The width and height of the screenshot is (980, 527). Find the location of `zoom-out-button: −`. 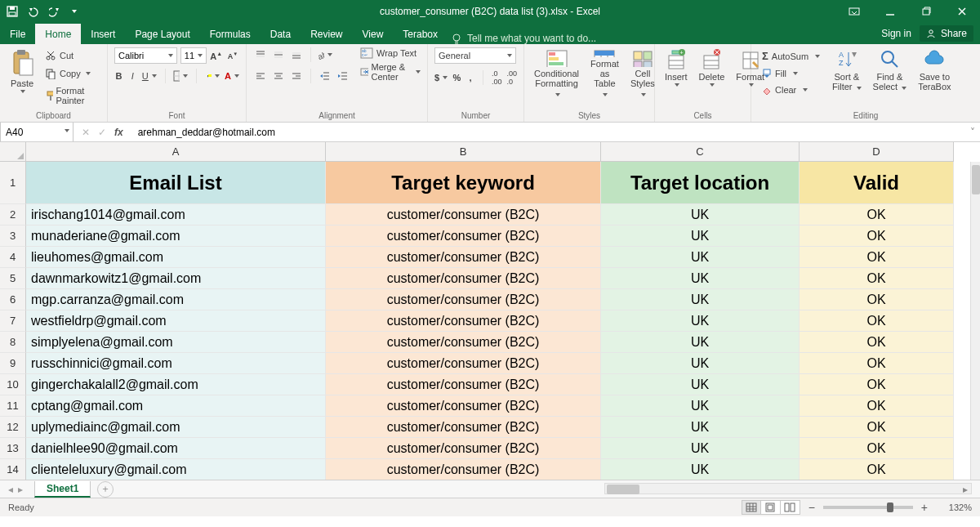

zoom-out-button: − is located at coordinates (812, 507).